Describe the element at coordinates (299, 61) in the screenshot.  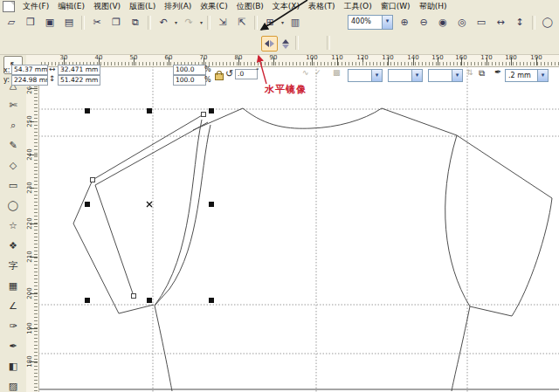
I see `horizontal-ruler: 2030405060708090100110120130140150160170…` at that location.